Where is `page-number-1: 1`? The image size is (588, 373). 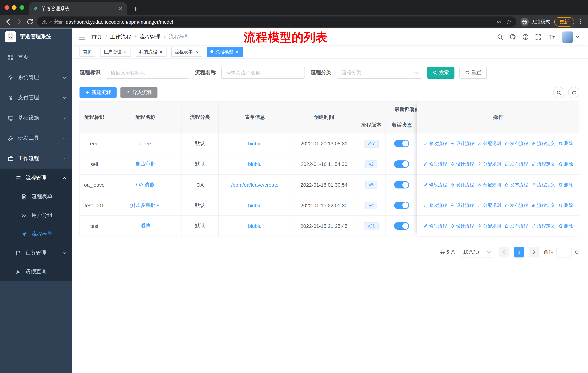
page-number-1: 1 is located at coordinates (519, 252).